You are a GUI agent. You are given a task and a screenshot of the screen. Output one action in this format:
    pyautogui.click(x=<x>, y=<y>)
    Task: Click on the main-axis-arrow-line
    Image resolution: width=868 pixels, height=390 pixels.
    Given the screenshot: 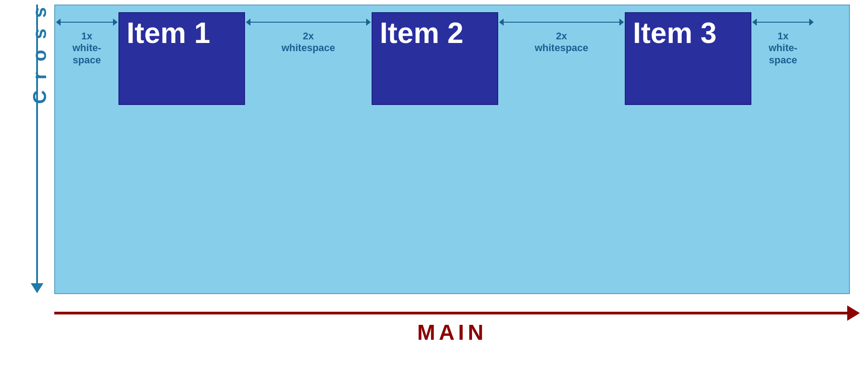 What is the action you would take?
    pyautogui.click(x=452, y=313)
    